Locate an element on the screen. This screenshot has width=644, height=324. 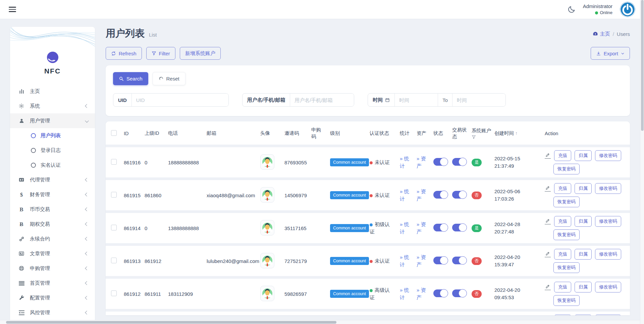
sidebar-item-options-trading: Ƀ 期权交易 is located at coordinates (52, 224).